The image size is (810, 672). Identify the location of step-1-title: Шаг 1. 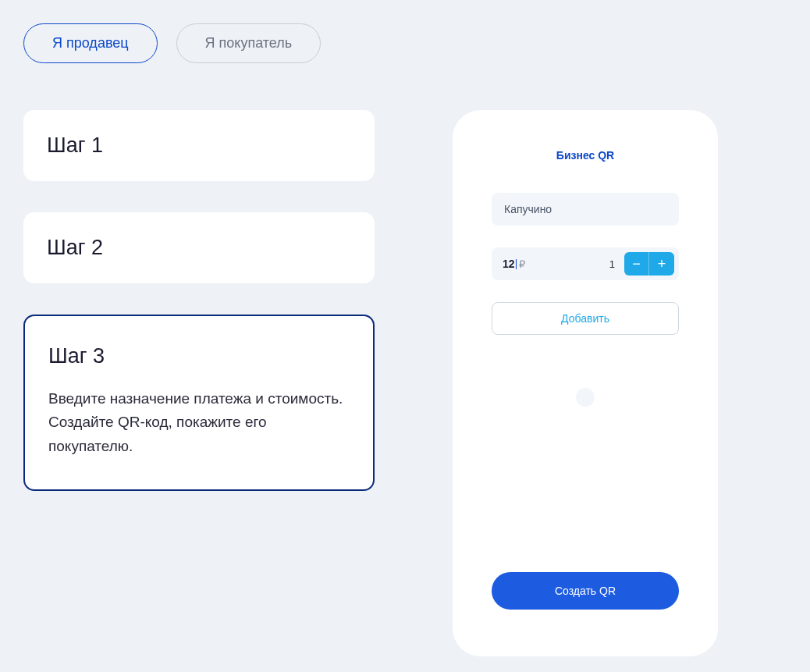
(199, 145).